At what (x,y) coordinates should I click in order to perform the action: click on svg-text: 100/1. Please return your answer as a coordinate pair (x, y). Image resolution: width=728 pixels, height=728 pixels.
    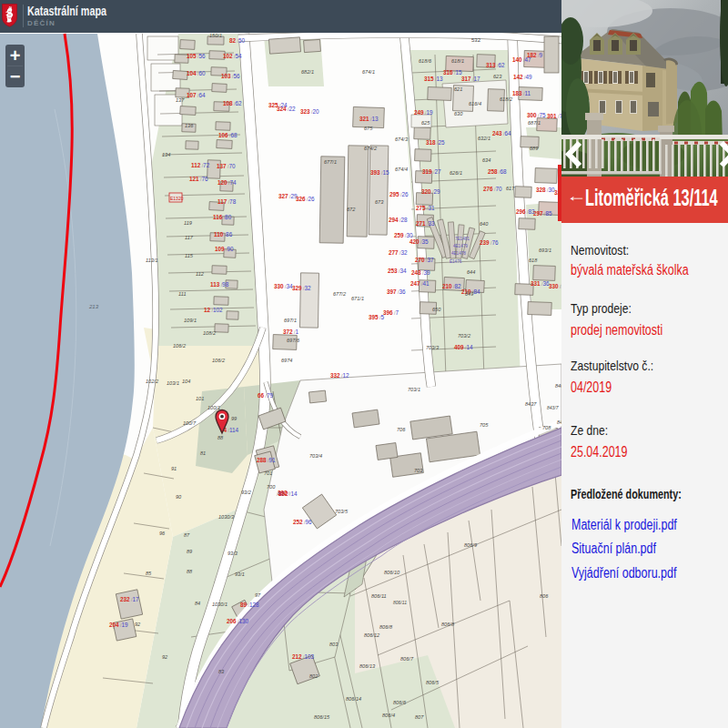
    Looking at the image, I should click on (214, 408).